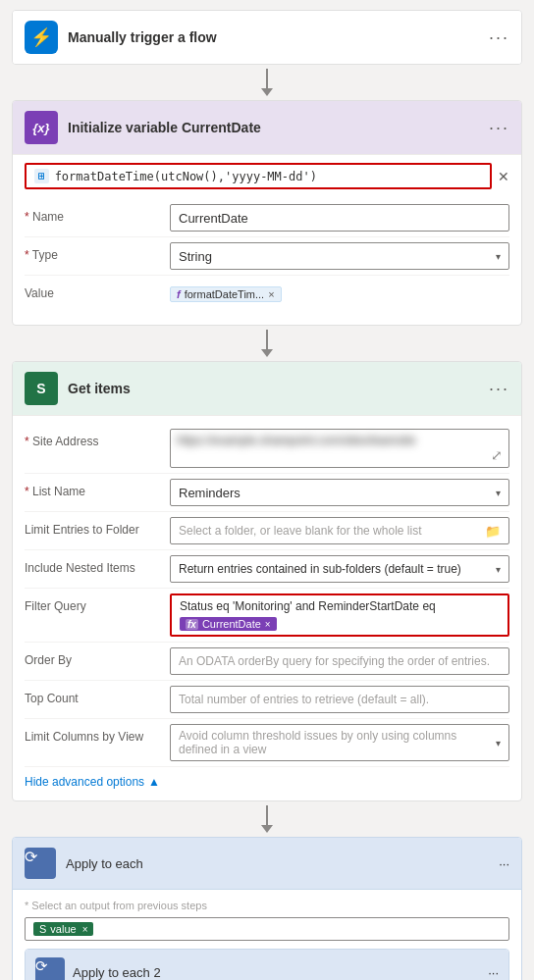 The image size is (534, 980). Describe the element at coordinates (267, 92) in the screenshot. I see `arrow-head` at that location.